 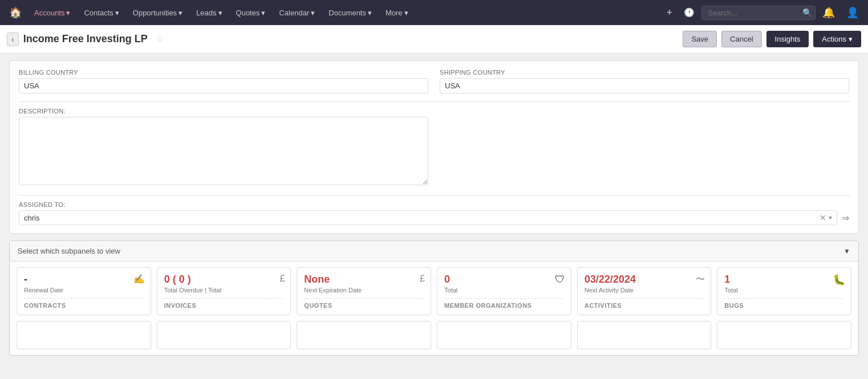 What do you see at coordinates (364, 279) in the screenshot?
I see `quotes-value: None` at bounding box center [364, 279].